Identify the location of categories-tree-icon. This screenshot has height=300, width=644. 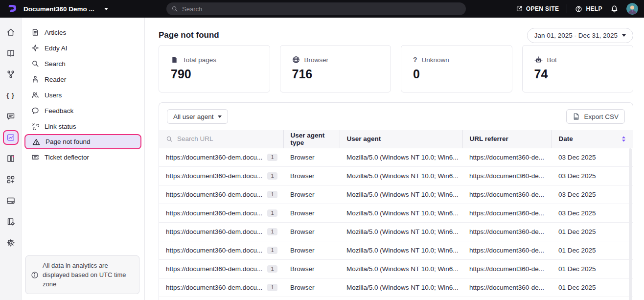
(11, 74).